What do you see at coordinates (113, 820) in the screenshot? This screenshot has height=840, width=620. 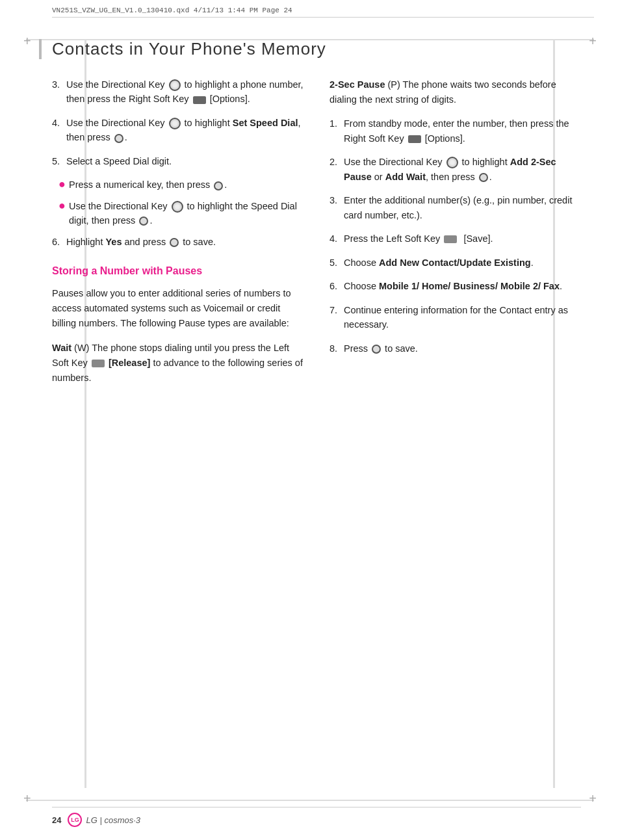 I see `logo-text: LG | cosmos·3` at bounding box center [113, 820].